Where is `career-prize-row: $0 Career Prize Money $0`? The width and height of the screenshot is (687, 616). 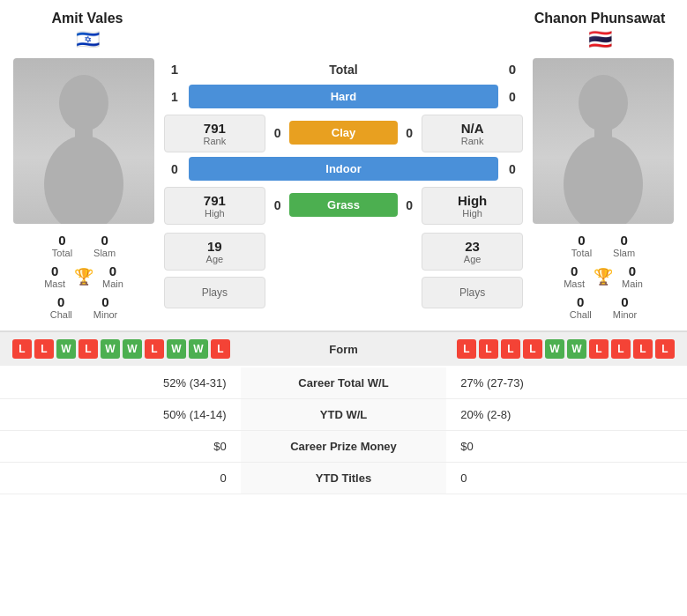
career-prize-row: $0 Career Prize Money $0 is located at coordinates (344, 447).